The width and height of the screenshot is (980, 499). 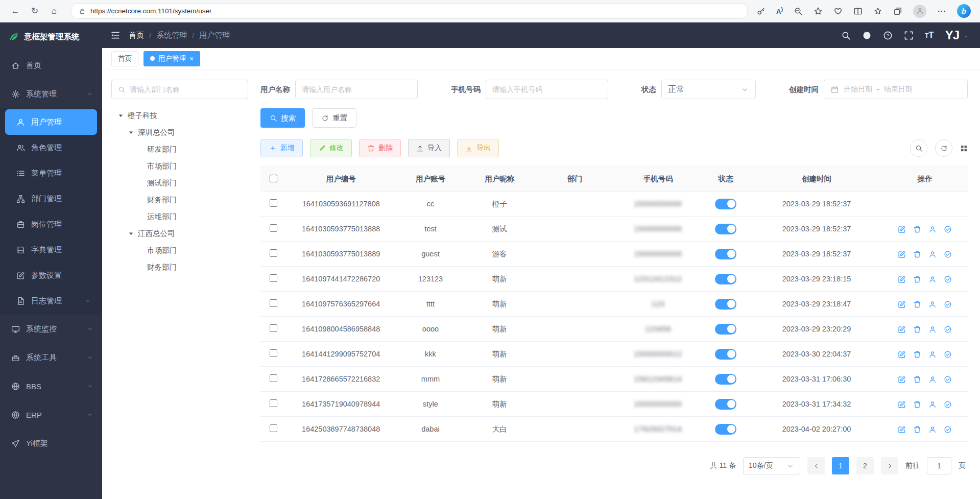 What do you see at coordinates (888, 36) in the screenshot?
I see `help-icon: ?` at bounding box center [888, 36].